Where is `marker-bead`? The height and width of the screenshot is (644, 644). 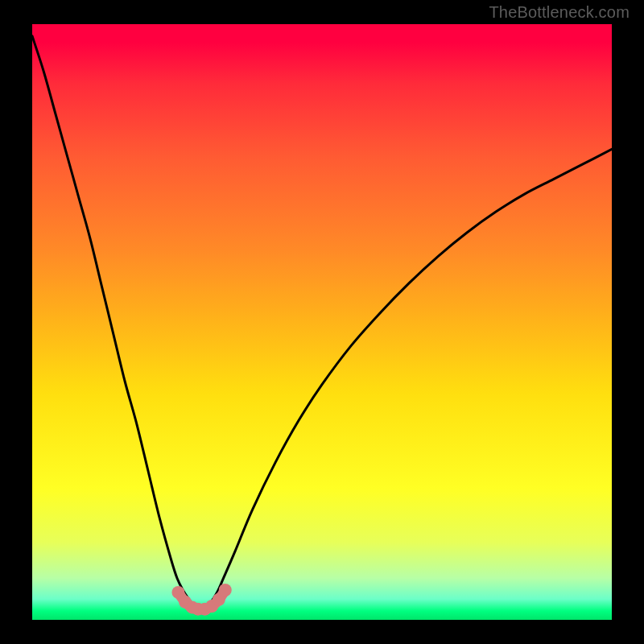
marker-bead is located at coordinates (225, 590).